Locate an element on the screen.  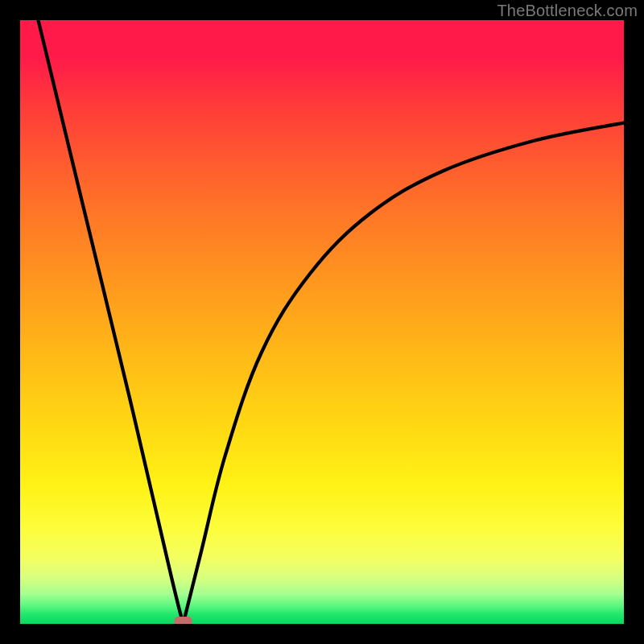
min-marker is located at coordinates (184, 620).